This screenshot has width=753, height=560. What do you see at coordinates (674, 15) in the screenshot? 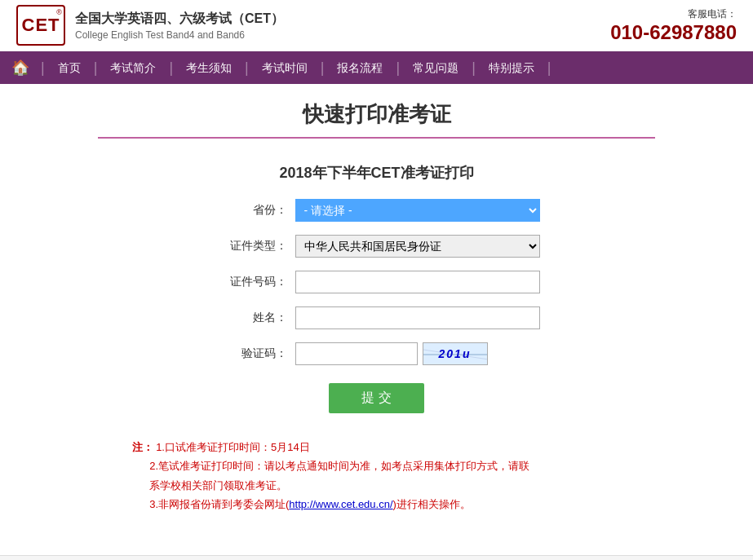
I see `phone-label: 客服电话：` at bounding box center [674, 15].